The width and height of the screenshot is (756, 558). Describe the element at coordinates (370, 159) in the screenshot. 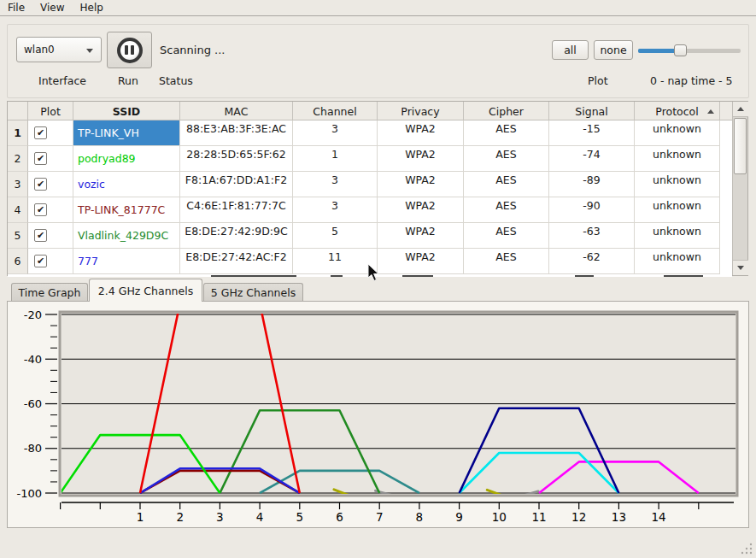

I see `table-row: 2 ✔ podryad89 28:28:5D:65:5F:62 1 WPA2 A…` at that location.